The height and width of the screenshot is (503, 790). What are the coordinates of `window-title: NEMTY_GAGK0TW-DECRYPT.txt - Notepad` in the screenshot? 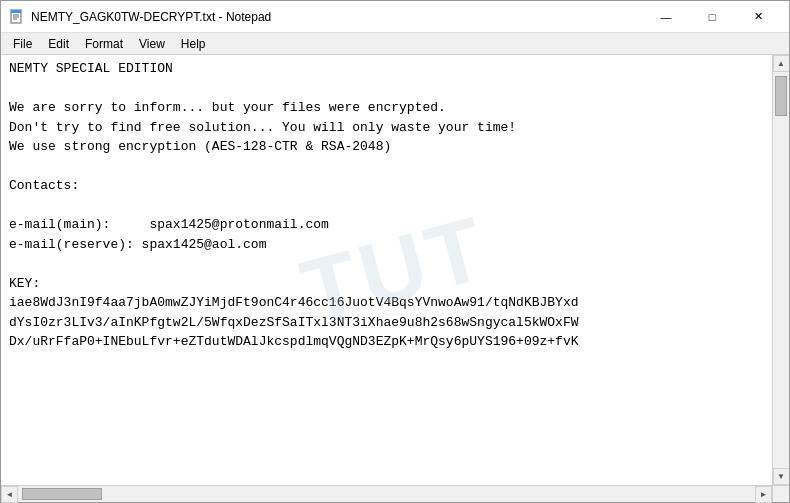 It's located at (337, 17).